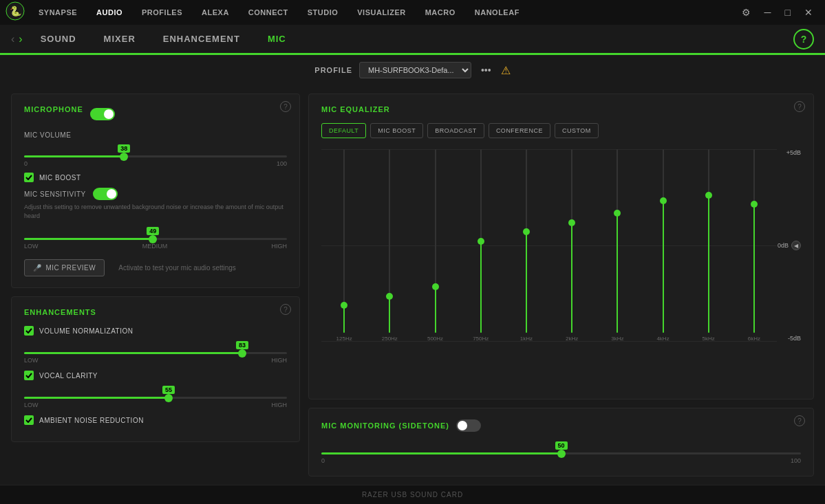 This screenshot has width=825, height=504. What do you see at coordinates (156, 191) in the screenshot?
I see `microphone-card: ? MICROPHONE MIC VOLUME 38 0 100` at bounding box center [156, 191].